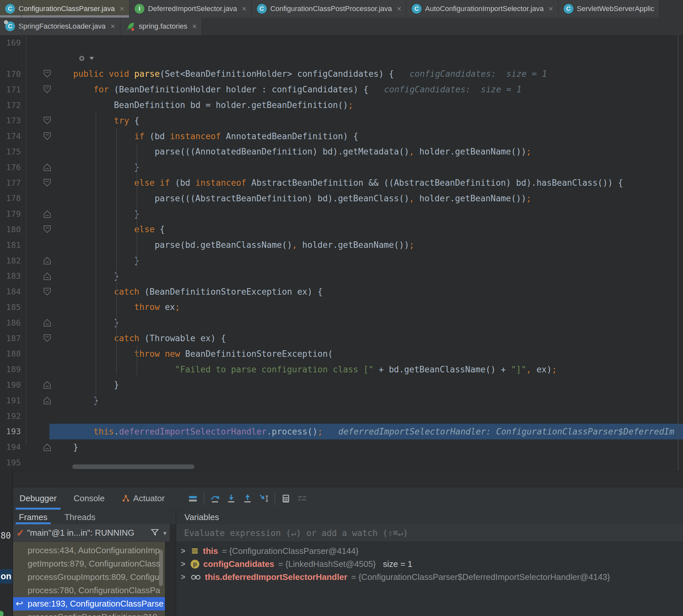 The width and height of the screenshot is (683, 616). What do you see at coordinates (342, 447) in the screenshot?
I see `editor-line: 194}` at bounding box center [342, 447].